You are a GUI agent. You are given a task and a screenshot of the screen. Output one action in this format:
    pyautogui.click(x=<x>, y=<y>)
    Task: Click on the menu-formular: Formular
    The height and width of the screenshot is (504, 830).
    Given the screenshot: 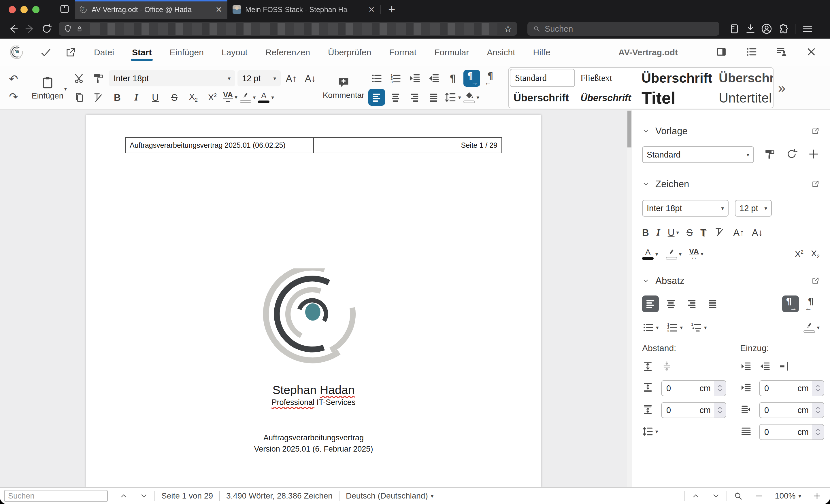 What is the action you would take?
    pyautogui.click(x=452, y=53)
    